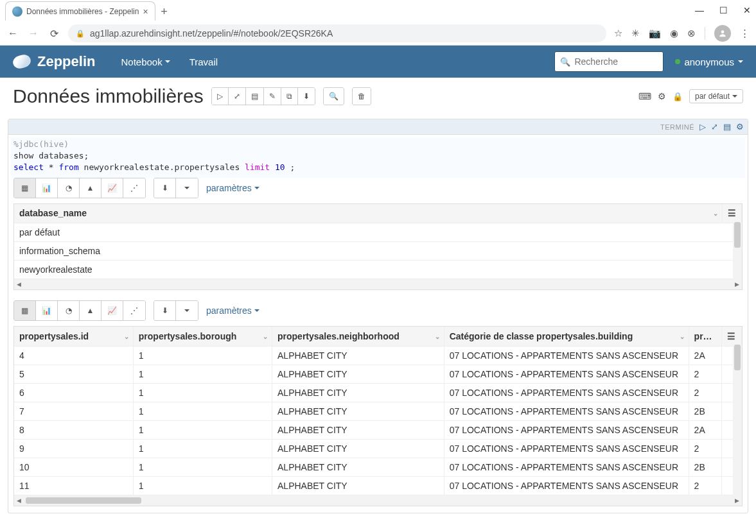  Describe the element at coordinates (378, 127) in the screenshot. I see `paragraph-header: TERMINÉ ▷ ⤢ ▤ ⚙` at that location.